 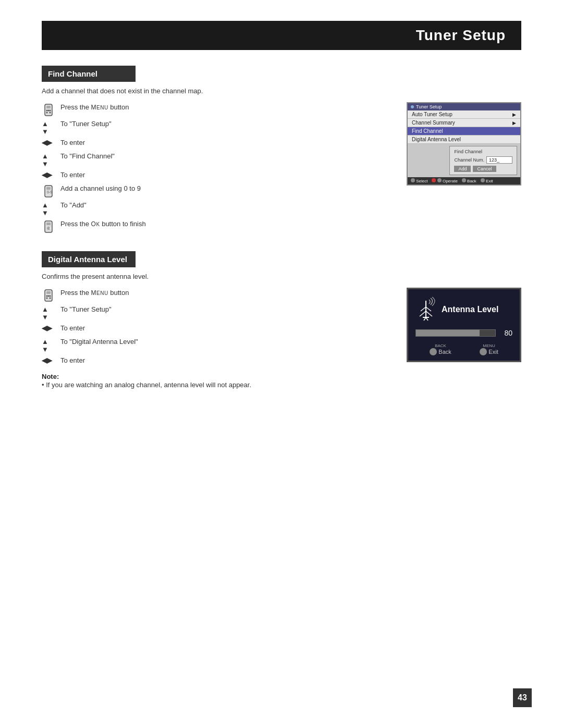 What do you see at coordinates (282, 91) in the screenshot?
I see `find-channel-description: Add a channel that does not exist in the…` at bounding box center [282, 91].